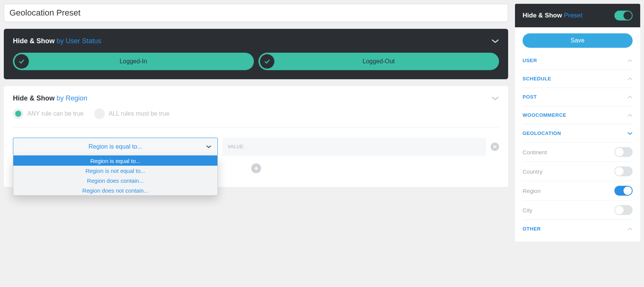  What do you see at coordinates (578, 61) in the screenshot?
I see `accordion-user: USER` at bounding box center [578, 61].